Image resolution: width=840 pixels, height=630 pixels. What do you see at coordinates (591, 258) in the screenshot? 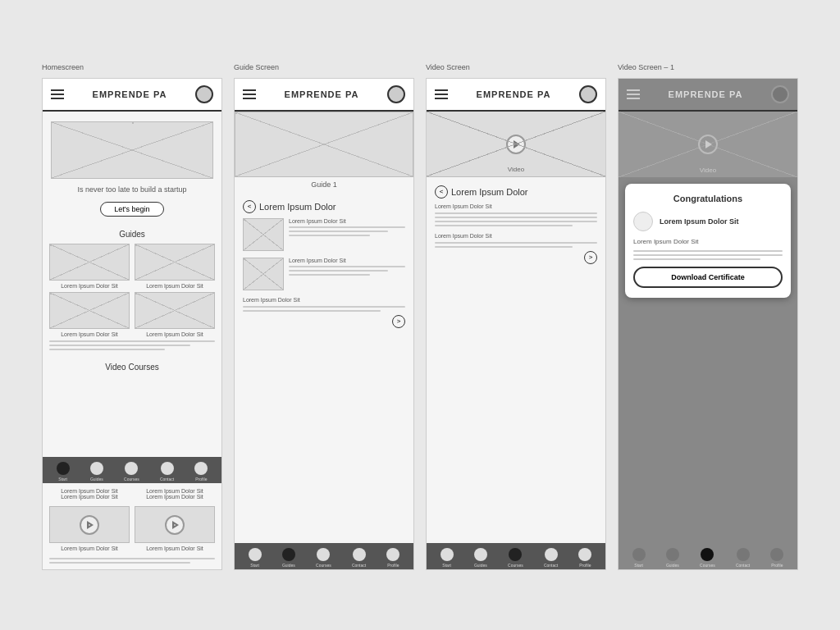
I see `screen3-next-icon: >` at bounding box center [591, 258].